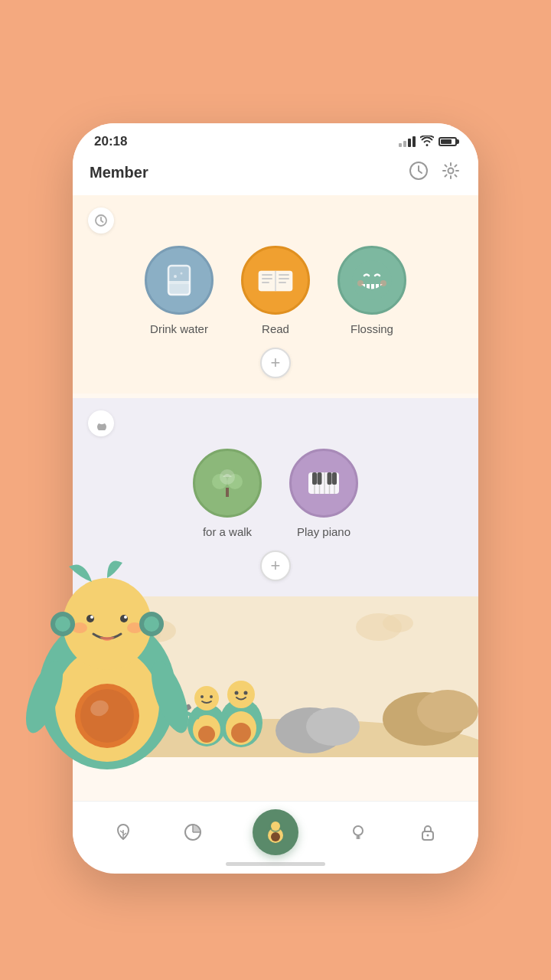 The width and height of the screenshot is (551, 980). Describe the element at coordinates (276, 864) in the screenshot. I see `home-indicator` at that location.